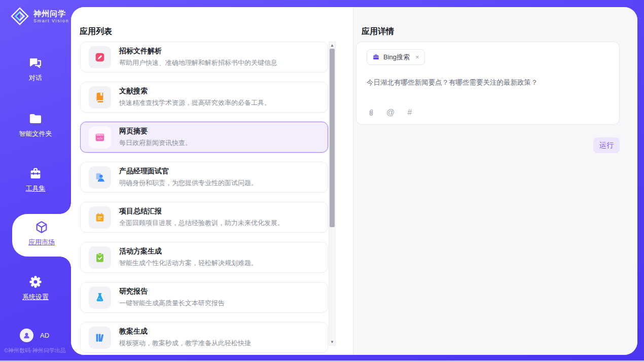 The height and width of the screenshot is (362, 644). I want to click on chat-icon, so click(35, 63).